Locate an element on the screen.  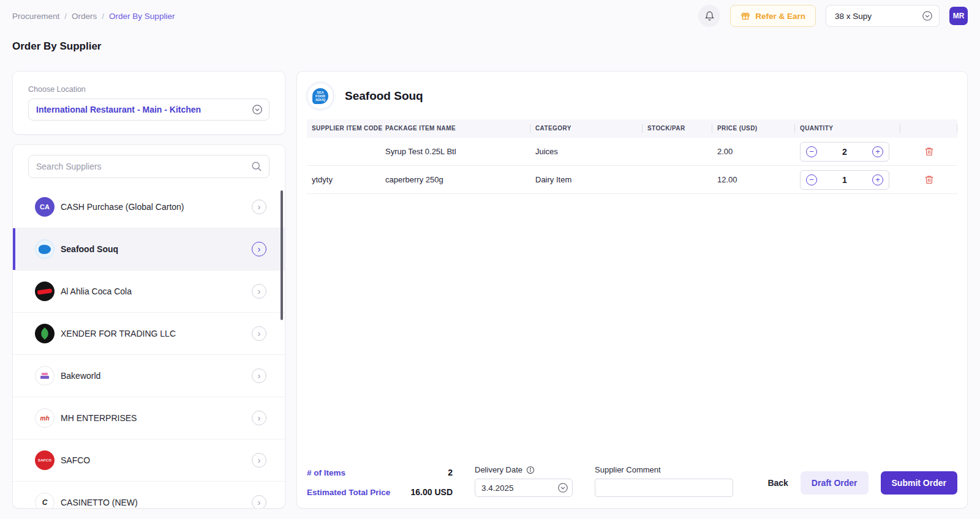
refer-and-earn-label: Refer & Earn is located at coordinates (780, 16).